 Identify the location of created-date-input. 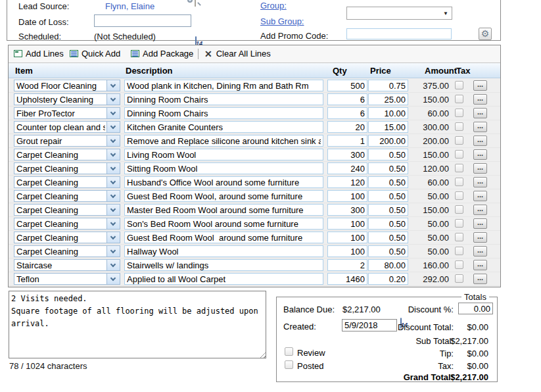
(369, 325).